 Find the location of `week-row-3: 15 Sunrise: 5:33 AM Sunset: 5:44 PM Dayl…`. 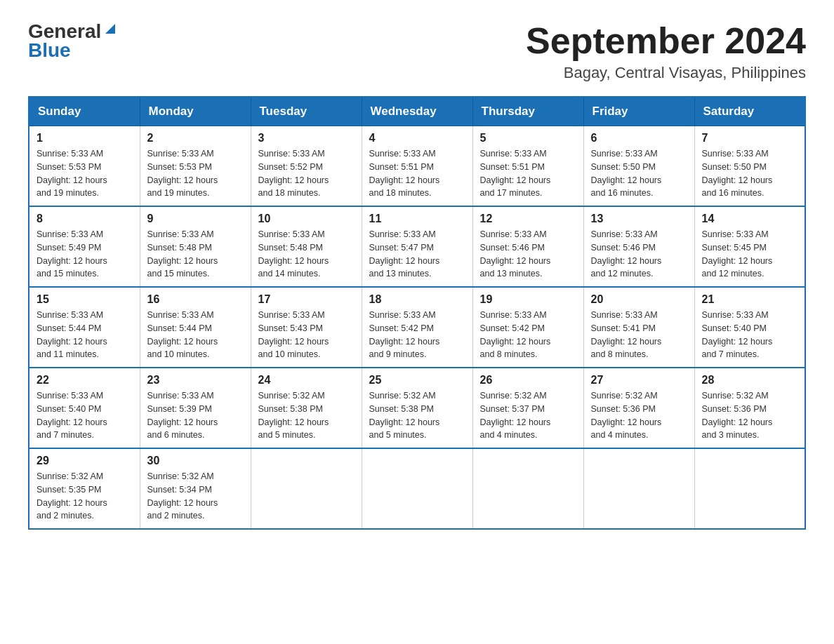

week-row-3: 15 Sunrise: 5:33 AM Sunset: 5:44 PM Dayl… is located at coordinates (417, 327).